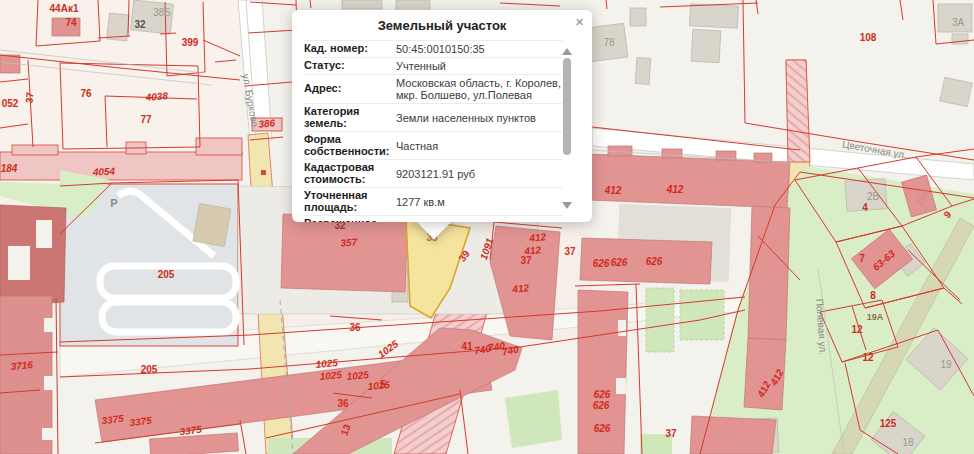  Describe the element at coordinates (348, 146) in the screenshot. I see `field-label: Форма собственности:` at that location.